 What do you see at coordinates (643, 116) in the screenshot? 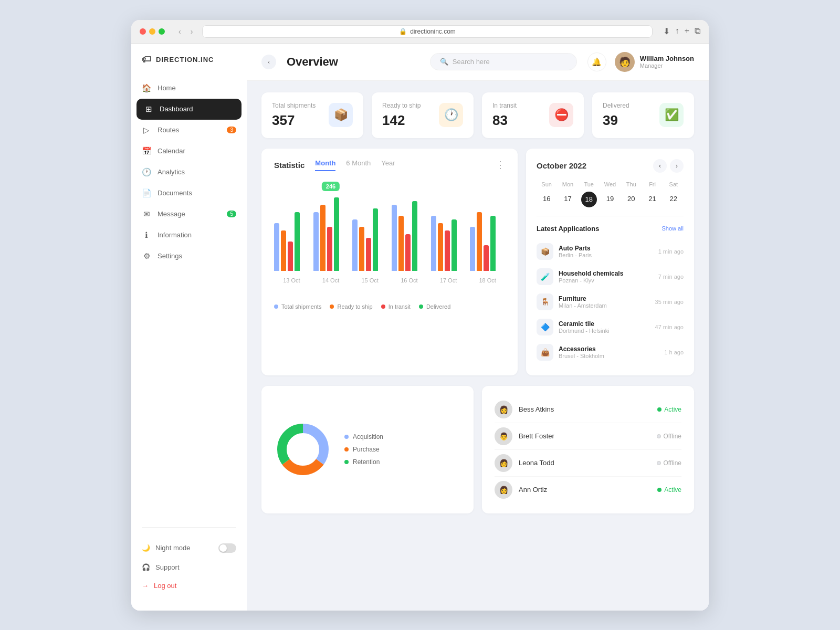
I see `stat-card-delivered: Delivered 39 ✅` at bounding box center [643, 116].